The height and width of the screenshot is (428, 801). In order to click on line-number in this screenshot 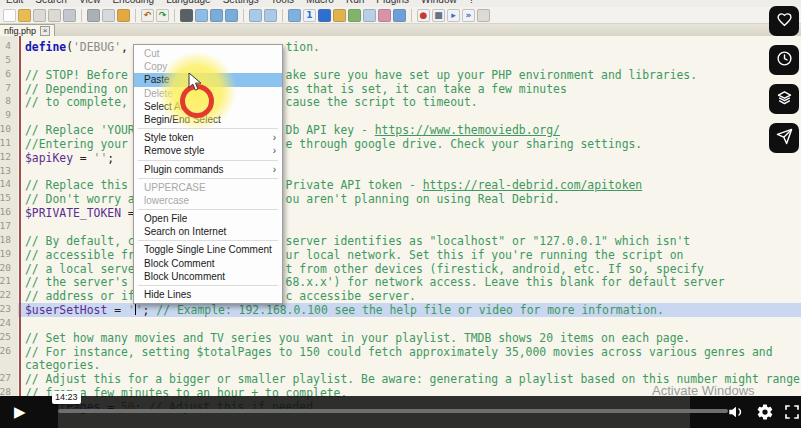, I will do `click(7, 365)`.